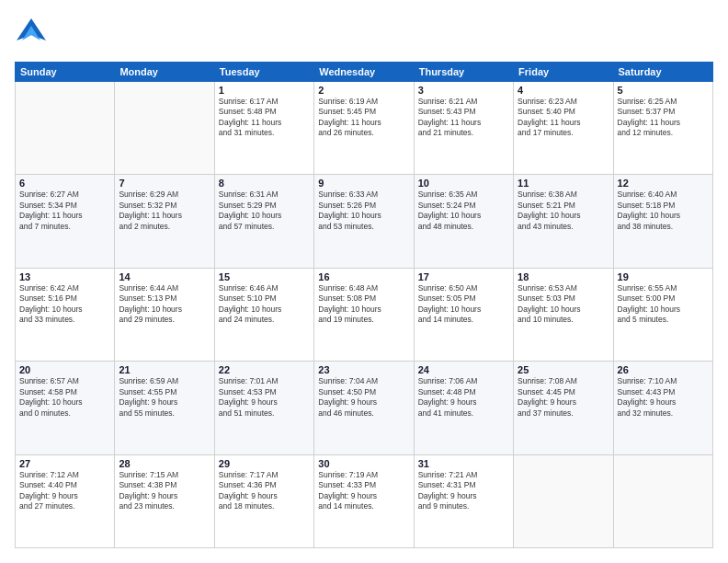  I want to click on calendar-cell: 4Sunrise: 6:23 AMSunset: 5:40 PMDaylight…, so click(563, 129).